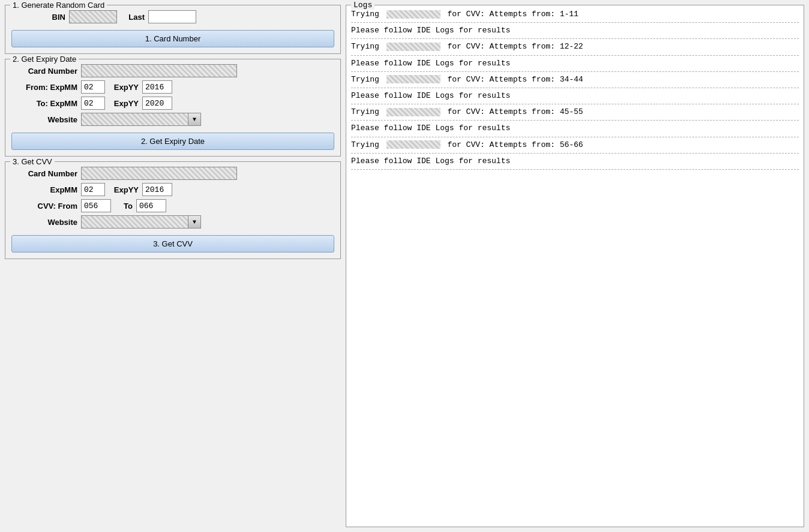  What do you see at coordinates (44, 103) in the screenshot?
I see `to-expmm-label: To: ExpMM` at bounding box center [44, 103].